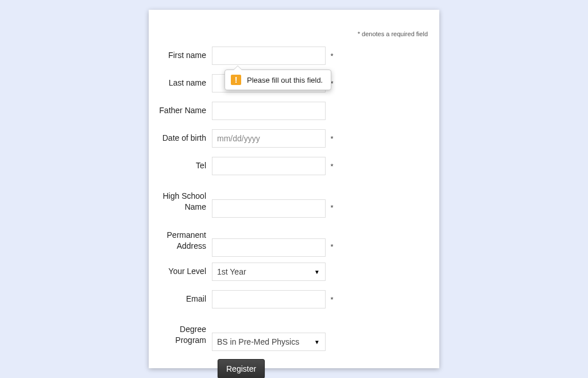 This screenshot has width=588, height=378. What do you see at coordinates (299, 272) in the screenshot?
I see `row-level: Your Level 1st Year ▼` at bounding box center [299, 272].